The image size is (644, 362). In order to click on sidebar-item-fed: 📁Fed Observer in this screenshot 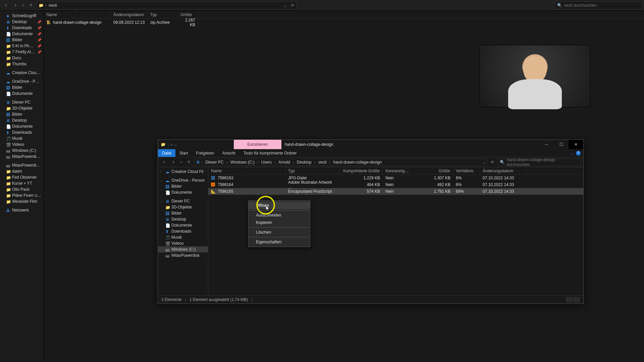, I will do `click(21, 177)`.